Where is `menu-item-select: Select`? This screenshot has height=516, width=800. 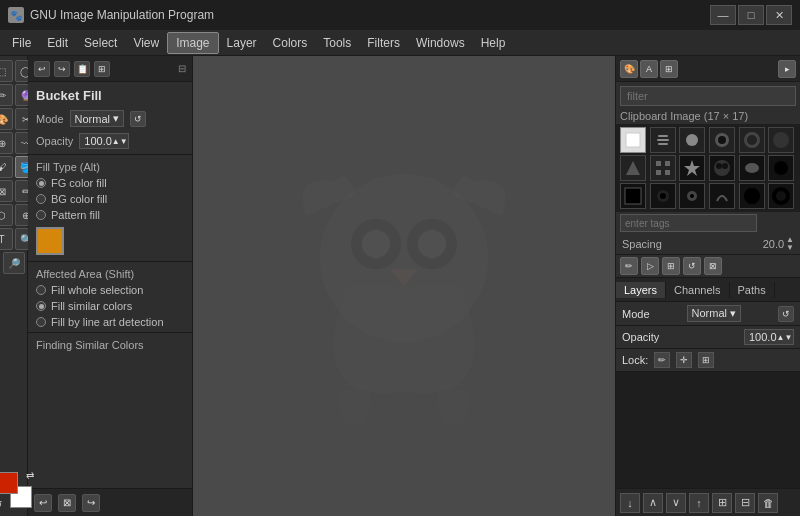 menu-item-select: Select is located at coordinates (100, 43).